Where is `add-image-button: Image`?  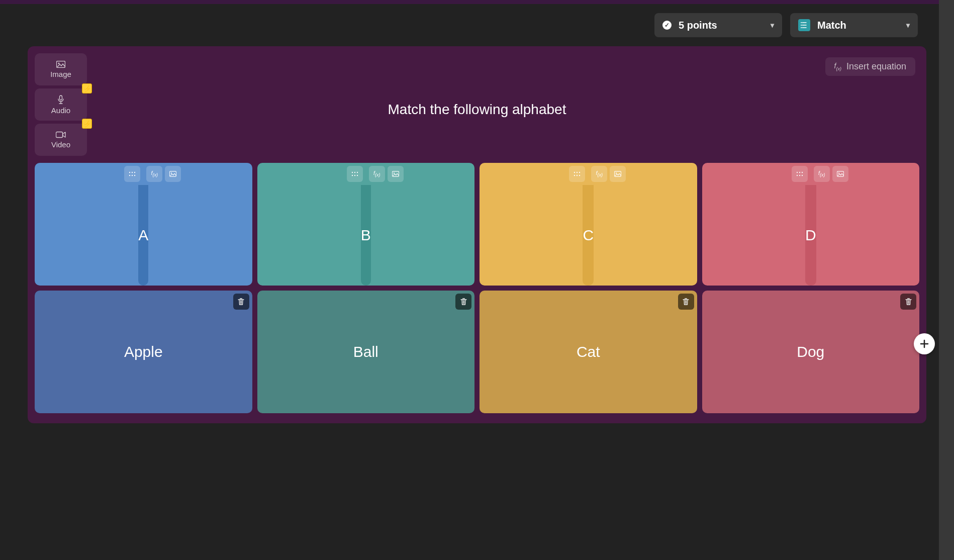 add-image-button: Image is located at coordinates (61, 69).